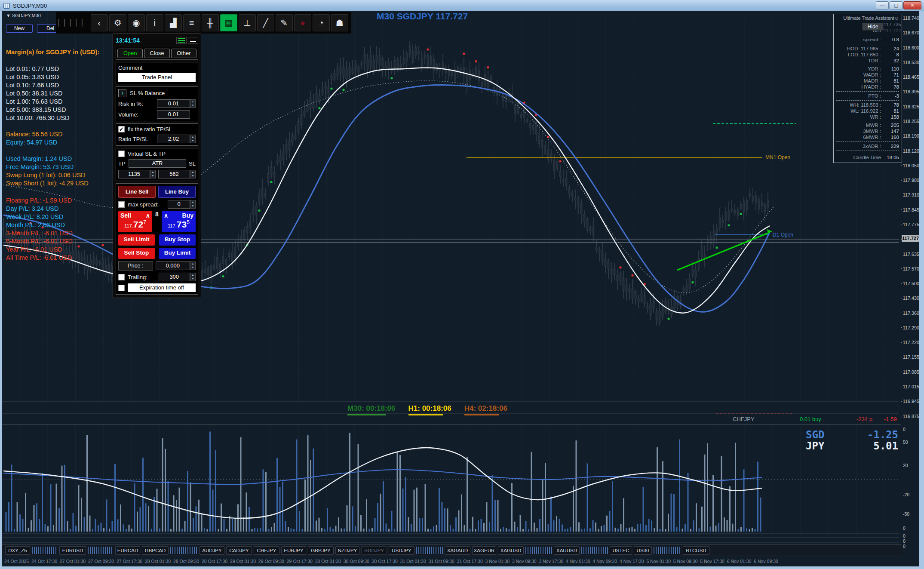 Image resolution: width=924 pixels, height=569 pixels. What do you see at coordinates (177, 192) in the screenshot?
I see `line-buy-button: Line Buy` at bounding box center [177, 192].